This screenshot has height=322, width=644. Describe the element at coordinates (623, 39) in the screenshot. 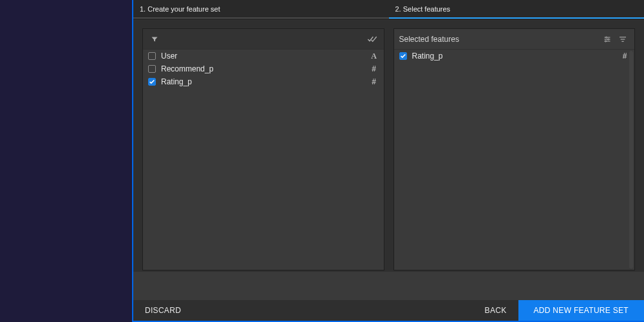

I see `sort-icon` at that location.